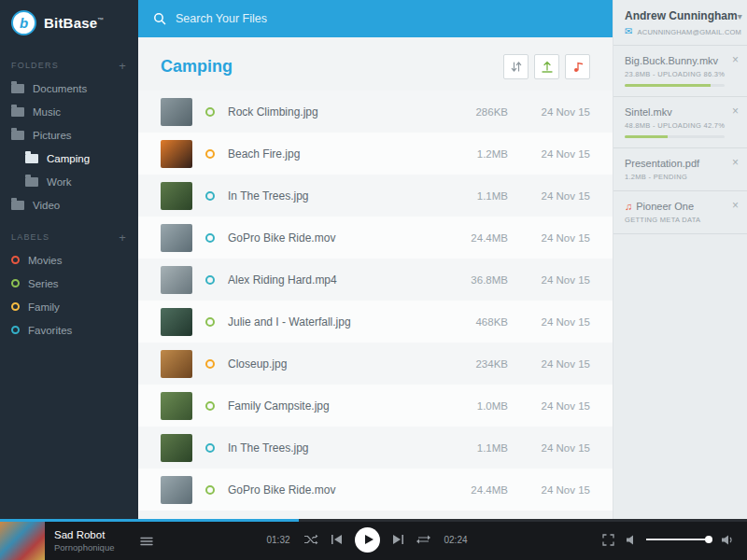 The height and width of the screenshot is (560, 747). I want to click on upload-file-button, so click(547, 67).